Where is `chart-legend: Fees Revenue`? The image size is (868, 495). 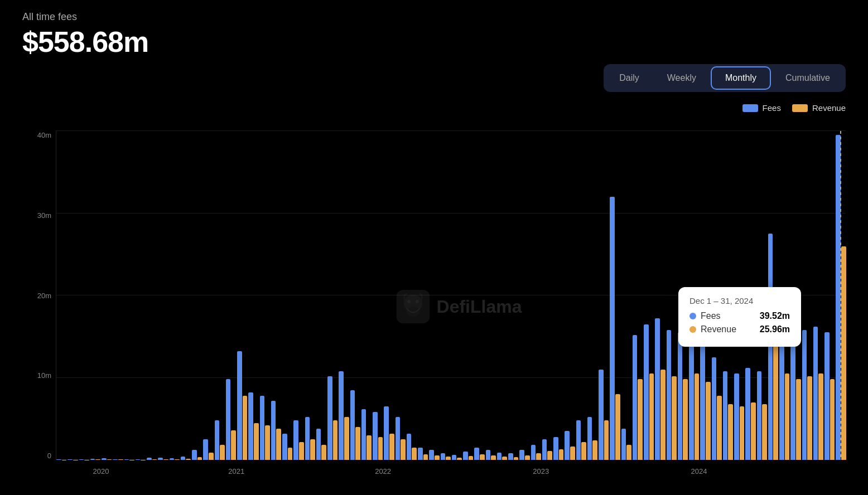 chart-legend: Fees Revenue is located at coordinates (794, 108).